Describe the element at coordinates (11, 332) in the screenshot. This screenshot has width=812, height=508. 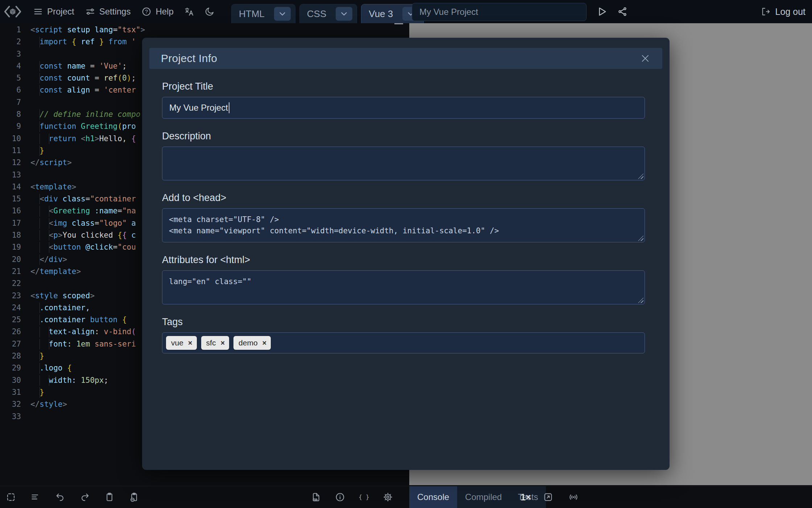
I see `line-number: 26` at that location.